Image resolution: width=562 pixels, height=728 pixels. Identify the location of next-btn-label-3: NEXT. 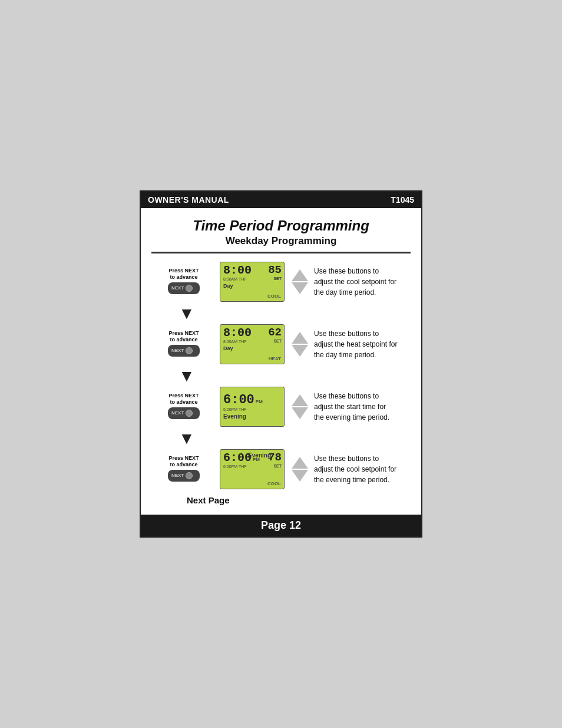
(178, 413).